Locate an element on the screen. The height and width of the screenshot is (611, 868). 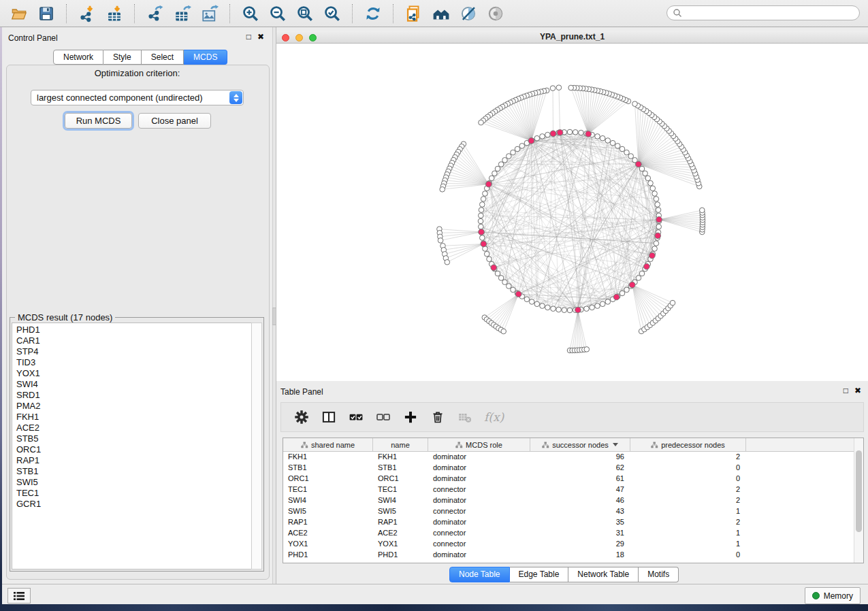
table-cell: STB1 is located at coordinates (328, 467).